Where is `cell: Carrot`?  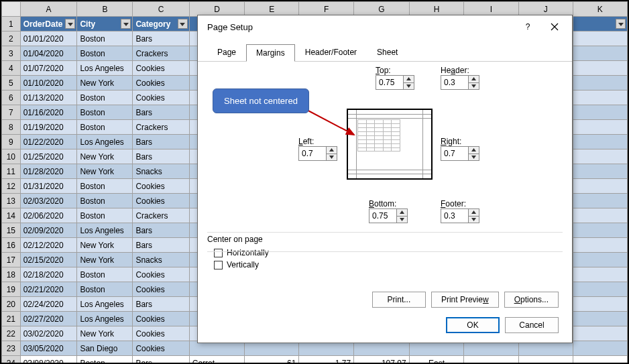 cell: Carrot is located at coordinates (217, 361).